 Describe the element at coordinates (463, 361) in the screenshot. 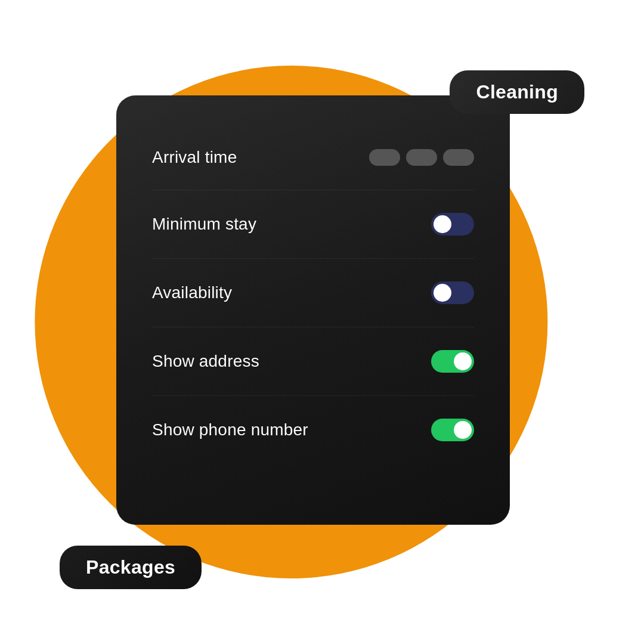

I see `show-address-toggle-knob` at that location.